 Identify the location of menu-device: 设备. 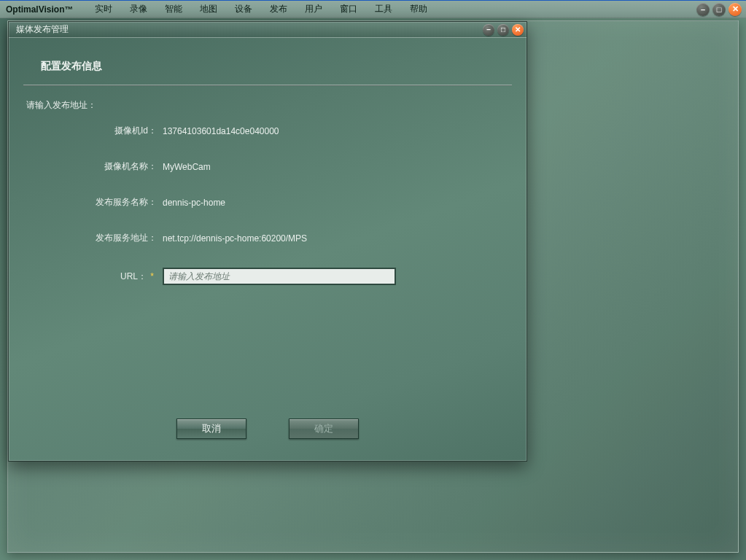
(244, 9).